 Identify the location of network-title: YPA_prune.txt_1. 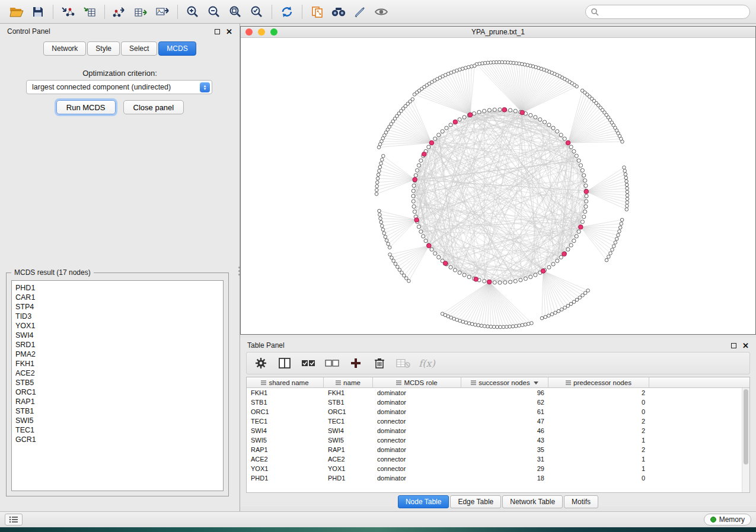
(498, 32).